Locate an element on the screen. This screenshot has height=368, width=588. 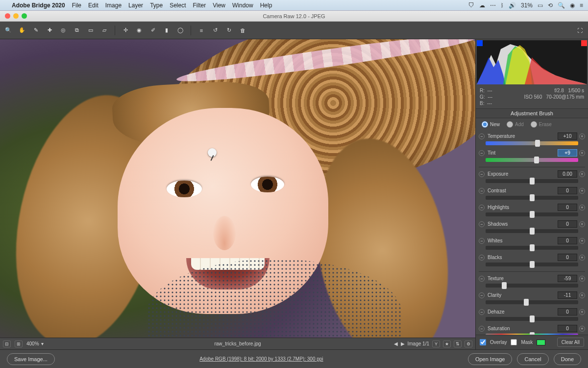
tint-slider is located at coordinates (532, 160).